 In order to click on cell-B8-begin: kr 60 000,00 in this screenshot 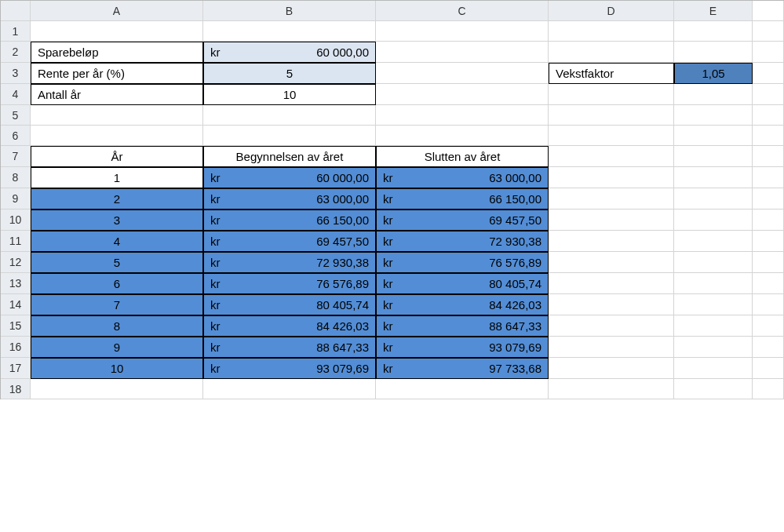, I will do `click(290, 177)`.